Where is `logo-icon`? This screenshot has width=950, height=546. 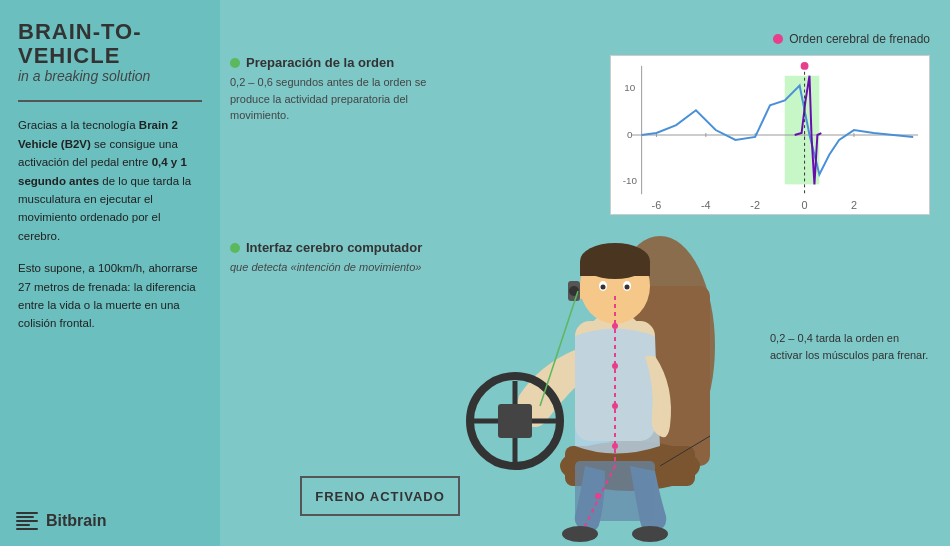
logo-icon is located at coordinates (27, 521).